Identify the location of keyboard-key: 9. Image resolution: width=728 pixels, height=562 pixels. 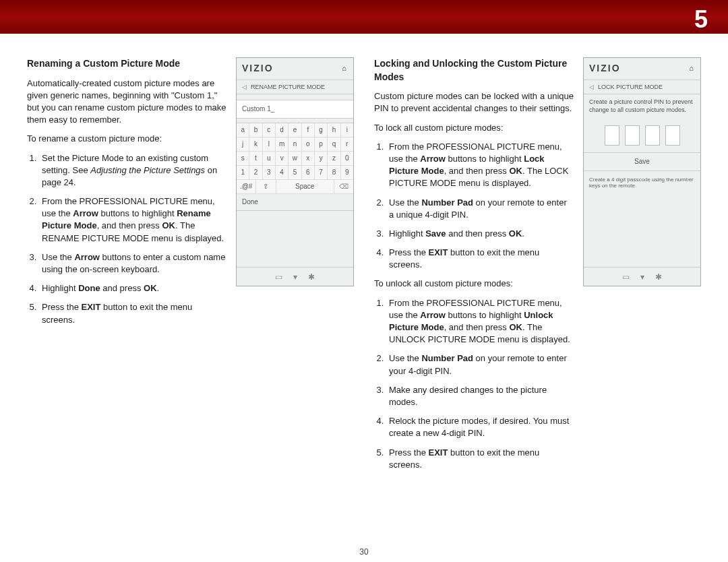
(347, 173).